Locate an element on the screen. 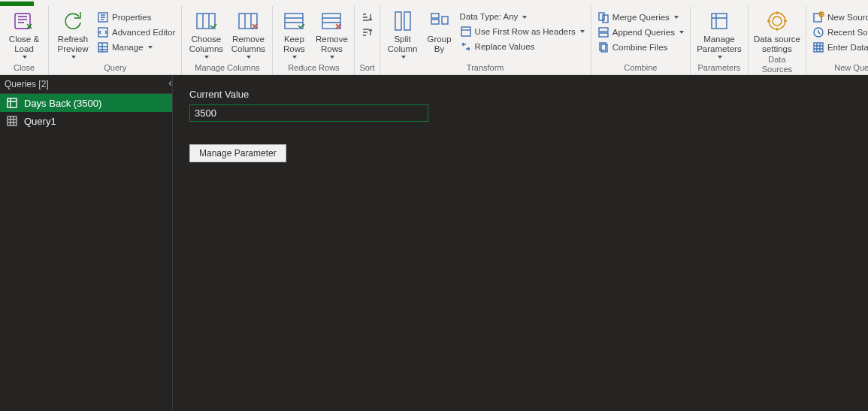 Image resolution: width=868 pixels, height=411 pixels. manage-query-label: Manage is located at coordinates (128, 48).